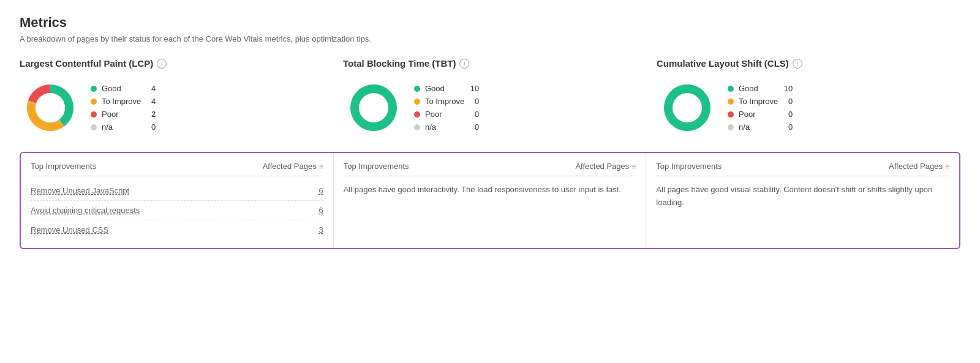 This screenshot has height=363, width=980. What do you see at coordinates (802, 201) in the screenshot?
I see `improvement-panel-cls: Top Improvements Affected Pages ≡ All pa…` at bounding box center [802, 201].